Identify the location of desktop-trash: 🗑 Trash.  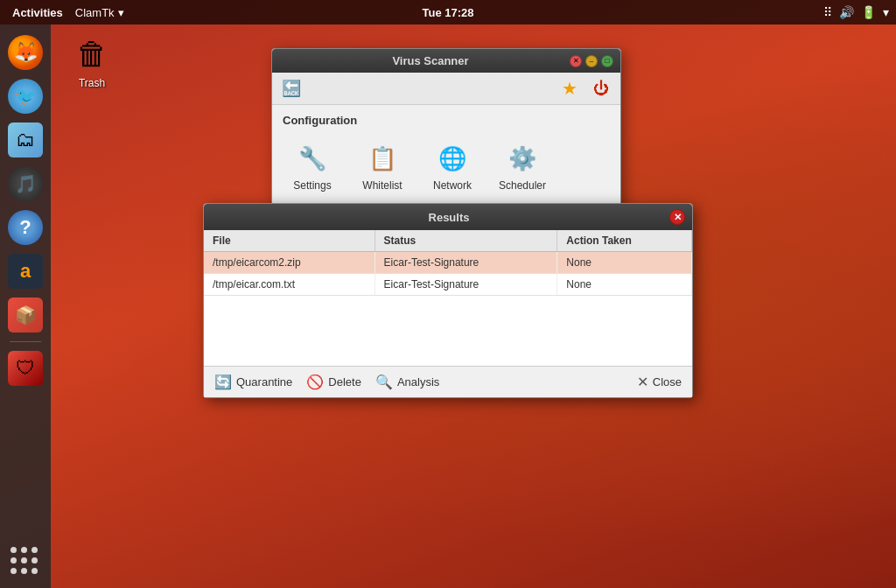
(92, 61).